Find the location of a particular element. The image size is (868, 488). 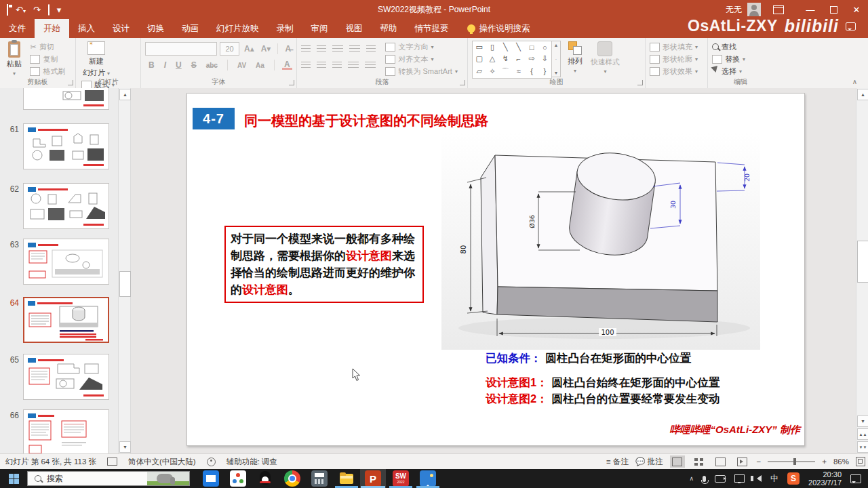

next-slide-button: ▼▼ is located at coordinates (863, 447).